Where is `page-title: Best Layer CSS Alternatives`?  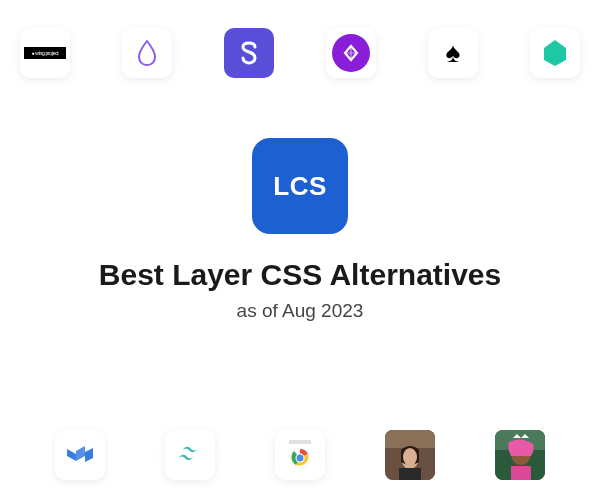
page-title: Best Layer CSS Alternatives is located at coordinates (300, 275).